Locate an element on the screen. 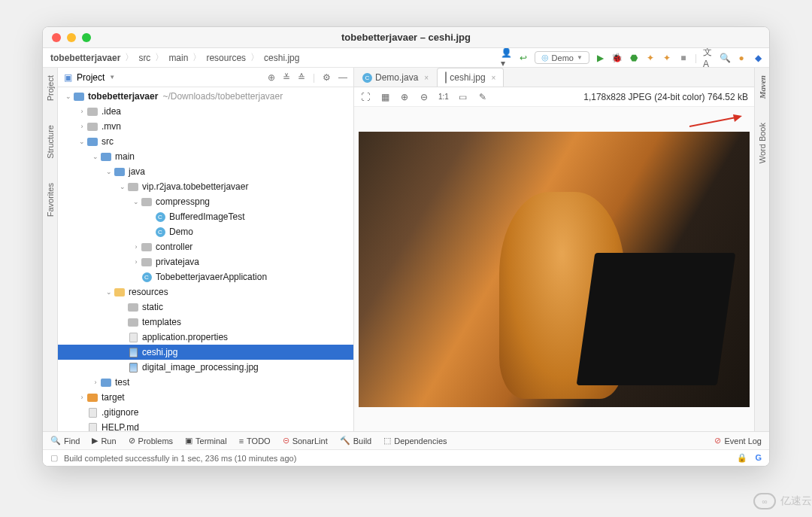 The image size is (812, 517). minimize-window is located at coordinates (71, 38).